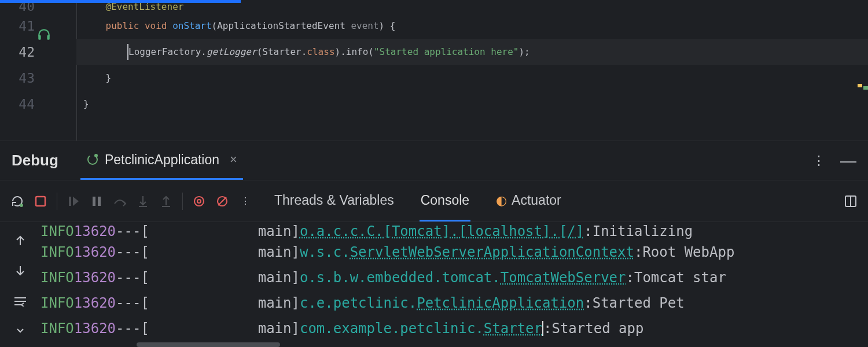 The height and width of the screenshot is (347, 868). What do you see at coordinates (536, 200) in the screenshot?
I see `actuator-label: Actuator` at bounding box center [536, 200].